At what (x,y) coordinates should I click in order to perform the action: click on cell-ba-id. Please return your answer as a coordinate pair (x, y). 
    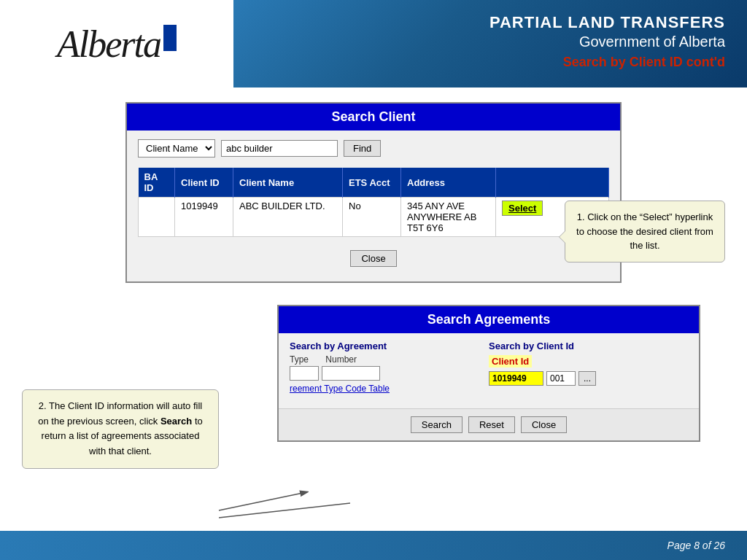
    Looking at the image, I should click on (157, 217).